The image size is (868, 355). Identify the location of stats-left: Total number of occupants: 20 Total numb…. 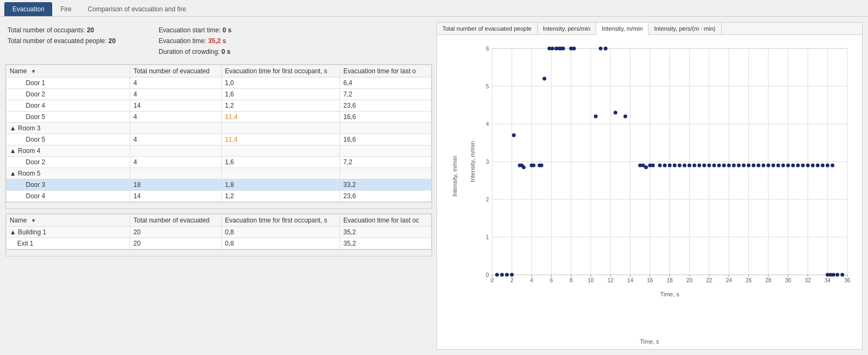
(61, 41).